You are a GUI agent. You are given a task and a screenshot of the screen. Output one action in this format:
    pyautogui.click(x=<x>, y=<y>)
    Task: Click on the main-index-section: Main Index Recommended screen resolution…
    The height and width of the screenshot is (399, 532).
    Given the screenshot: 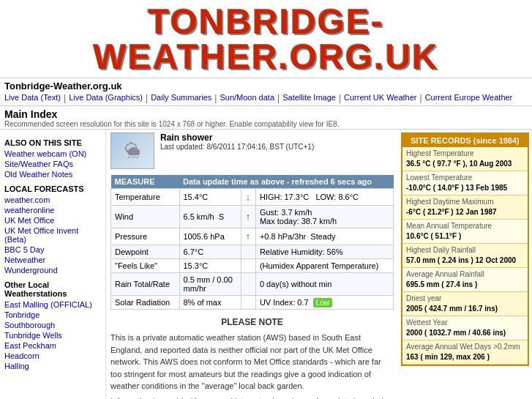 What is the action you would take?
    pyautogui.click(x=266, y=118)
    